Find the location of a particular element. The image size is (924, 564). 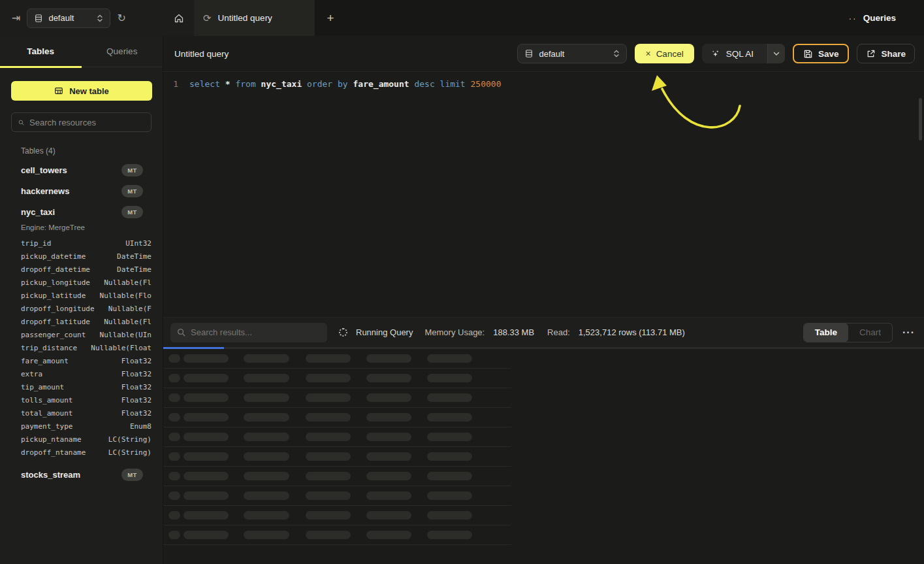

column-name: dropoff_longitude is located at coordinates (65, 308).